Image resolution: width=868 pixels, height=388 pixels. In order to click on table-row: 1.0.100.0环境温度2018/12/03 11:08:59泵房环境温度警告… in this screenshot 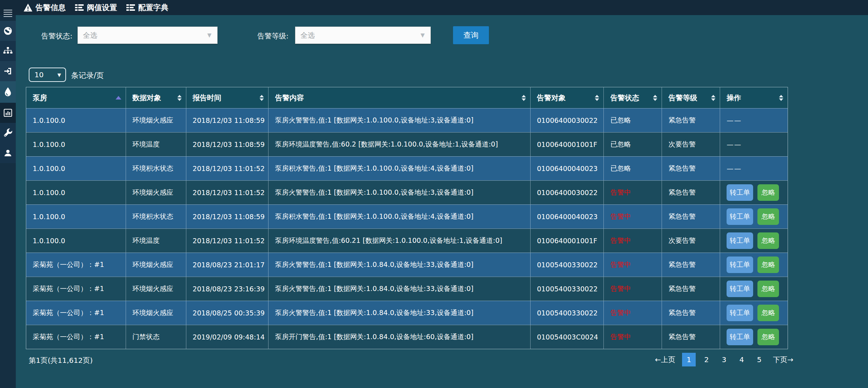, I will do `click(407, 144)`.